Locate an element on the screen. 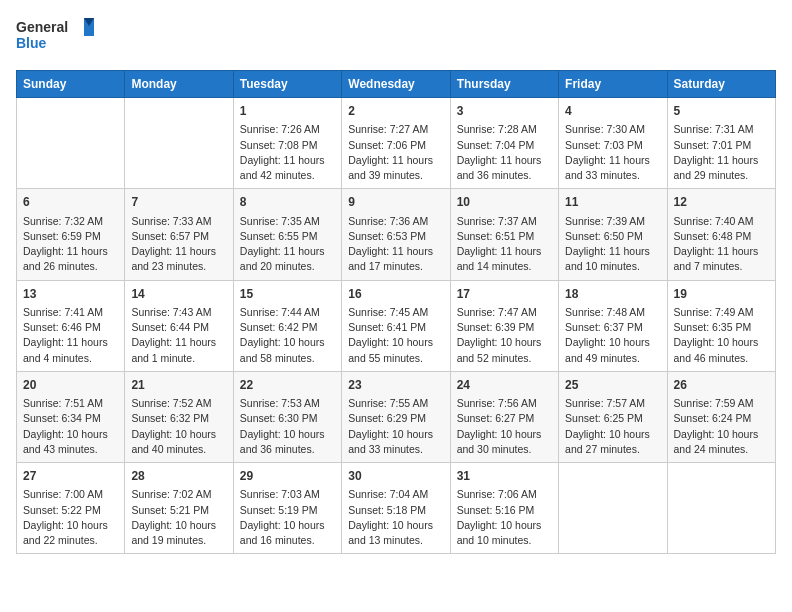 This screenshot has width=792, height=612. sunrise-text: Sunrise: 7:56 AM is located at coordinates (504, 404).